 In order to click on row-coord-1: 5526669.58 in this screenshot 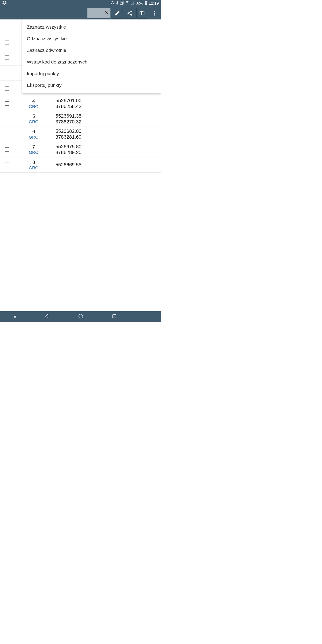, I will do `click(108, 165)`.